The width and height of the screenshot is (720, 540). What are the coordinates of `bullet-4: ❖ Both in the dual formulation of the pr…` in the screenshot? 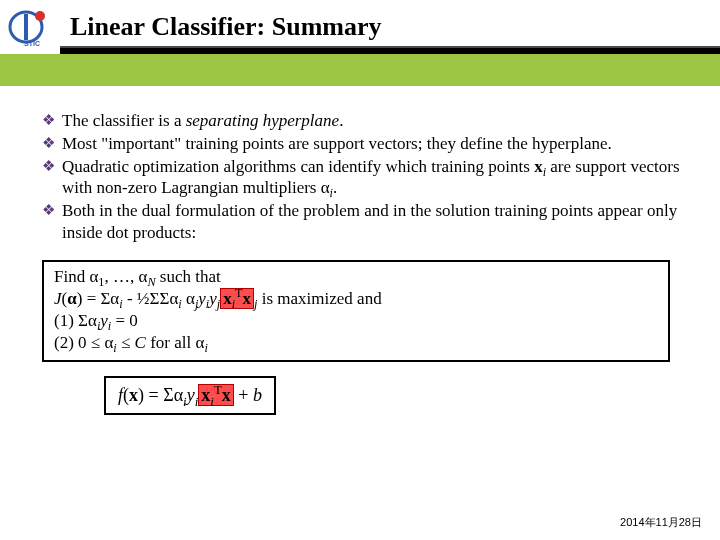 It's located at (365, 222).